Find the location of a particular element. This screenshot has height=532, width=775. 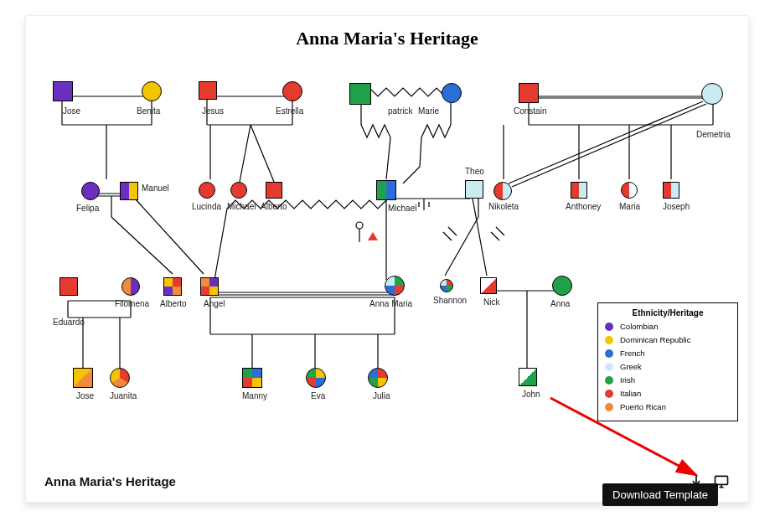

label-maria: Maria is located at coordinates (630, 206).